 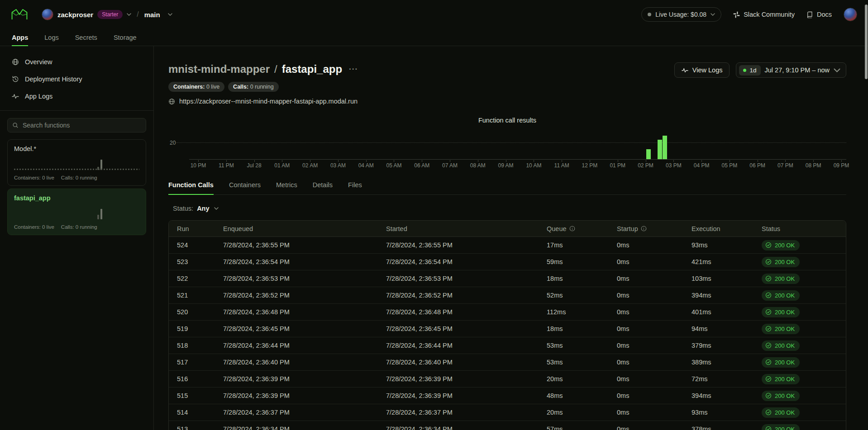 What do you see at coordinates (305, 362) in the screenshot?
I see `cell-enqueued: 7/28/2024, 2:36:40 PM` at bounding box center [305, 362].